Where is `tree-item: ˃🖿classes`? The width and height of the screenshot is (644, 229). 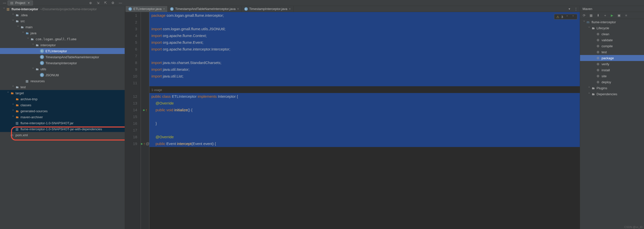 tree-item: ˃🖿classes is located at coordinates (62, 105).